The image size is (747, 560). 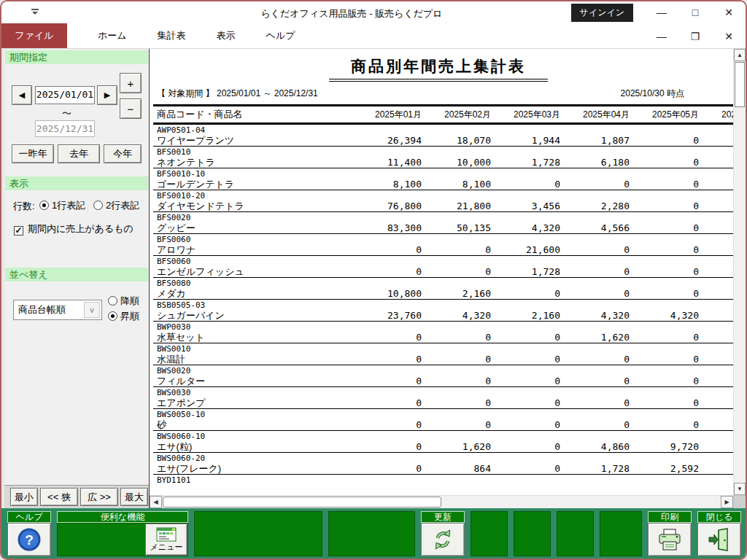 What do you see at coordinates (107, 95) in the screenshot?
I see `date-next-button: ▶` at bounding box center [107, 95].